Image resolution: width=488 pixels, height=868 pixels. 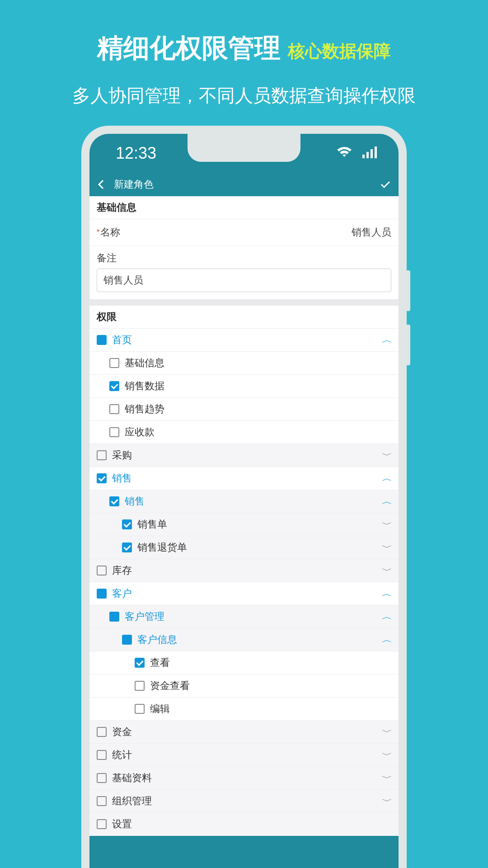 What do you see at coordinates (271, 663) in the screenshot?
I see `permission-label: 查看` at bounding box center [271, 663].